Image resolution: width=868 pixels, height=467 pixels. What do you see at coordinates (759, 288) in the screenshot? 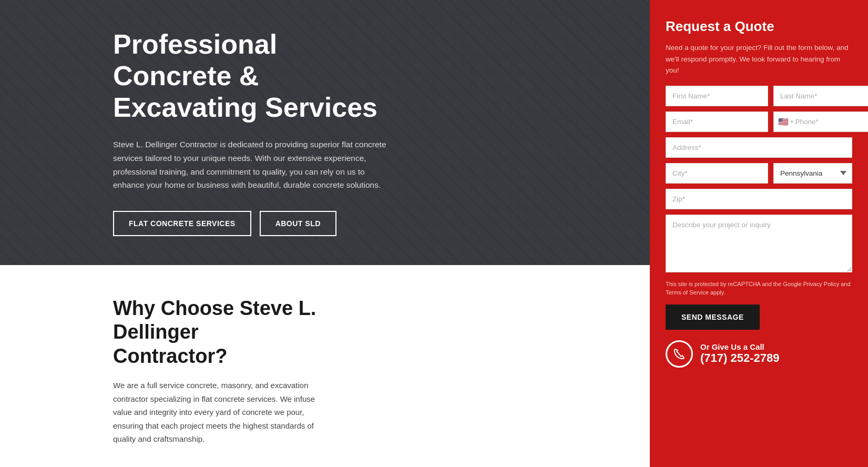
I see `recaptcha-notice: This site is protected by reCAPTCHA and …` at bounding box center [759, 288].